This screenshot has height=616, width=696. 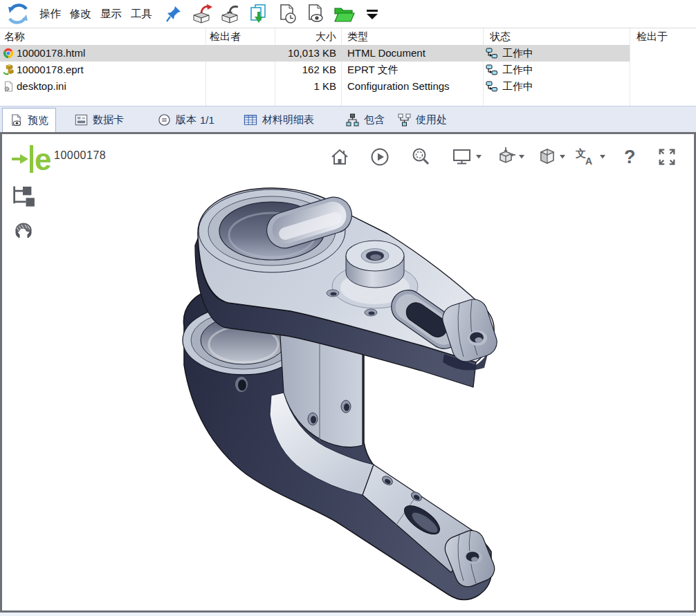 What do you see at coordinates (348, 614) in the screenshot?
I see `window-bottom-edge` at bounding box center [348, 614].